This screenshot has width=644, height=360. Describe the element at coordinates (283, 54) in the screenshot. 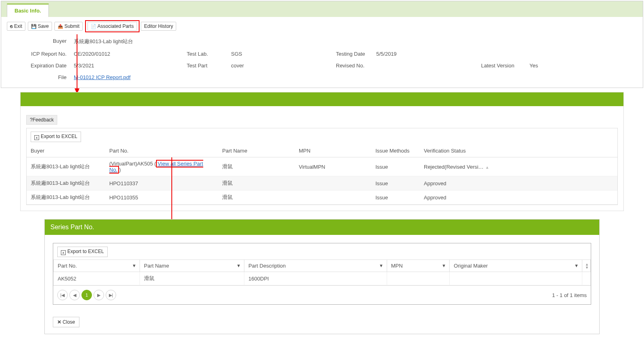

I see `testlab-value: SGS` at that location.